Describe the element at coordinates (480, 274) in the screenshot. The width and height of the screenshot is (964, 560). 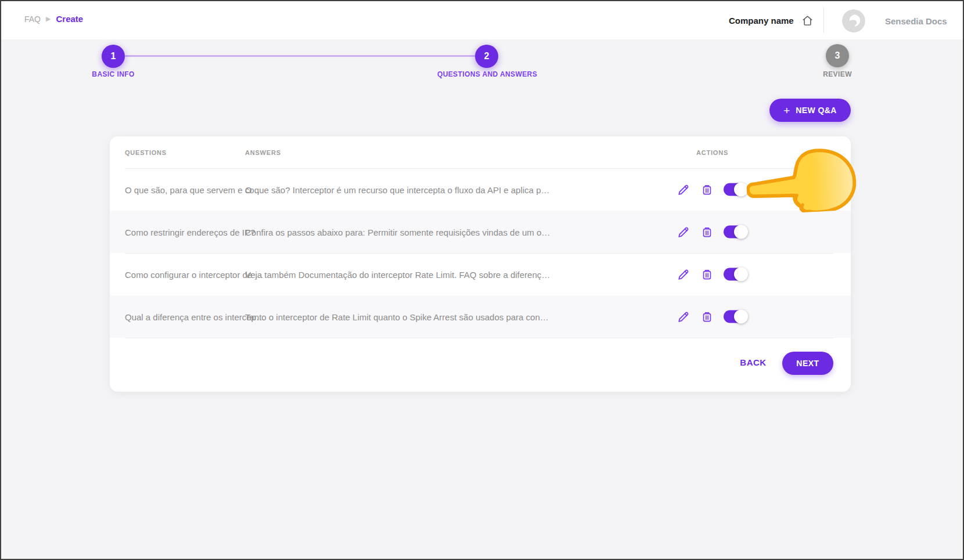
I see `table-row: Como configurar o interceptor de … Veja …` at that location.